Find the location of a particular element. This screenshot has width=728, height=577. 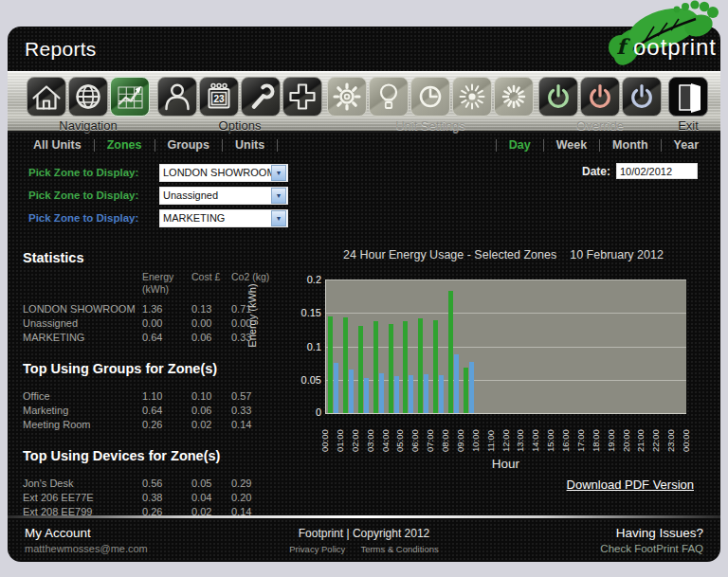

ytick: 0.2 is located at coordinates (307, 279).